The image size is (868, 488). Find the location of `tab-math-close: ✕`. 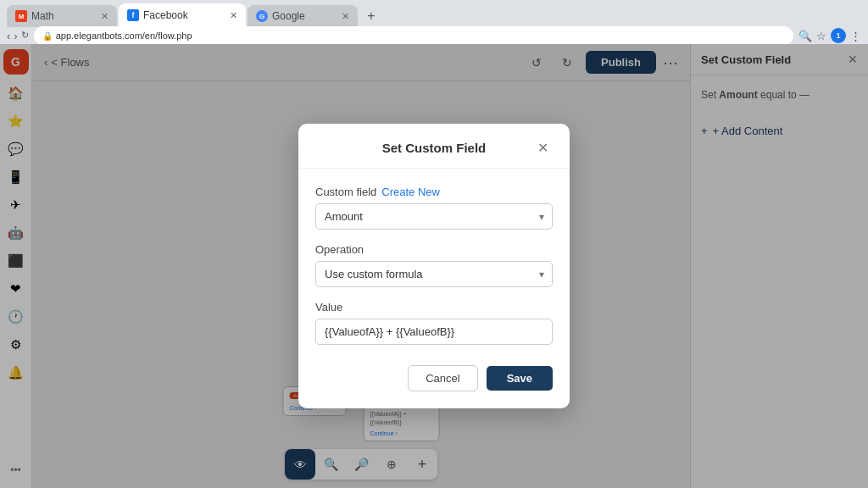

tab-math-close: ✕ is located at coordinates (105, 17).